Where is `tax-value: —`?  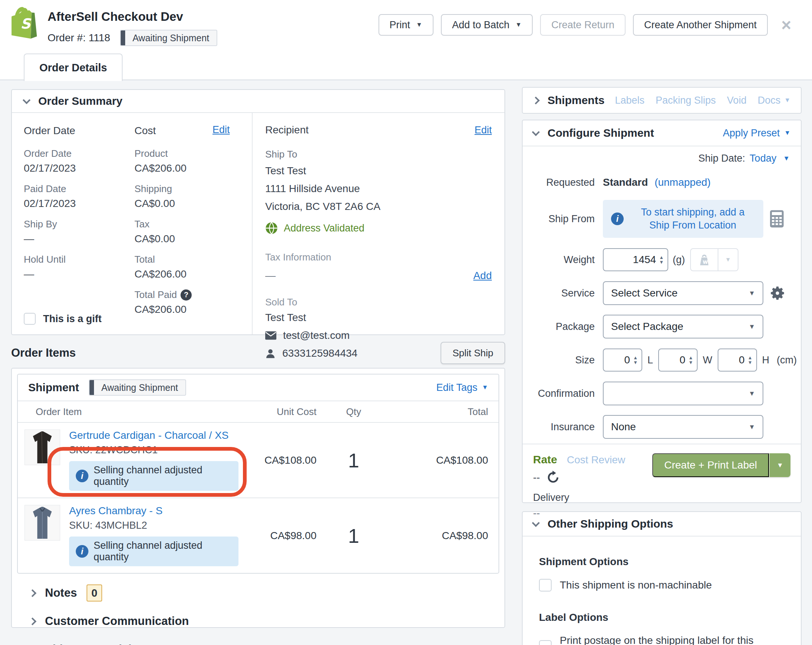
tax-value: — is located at coordinates (270, 276).